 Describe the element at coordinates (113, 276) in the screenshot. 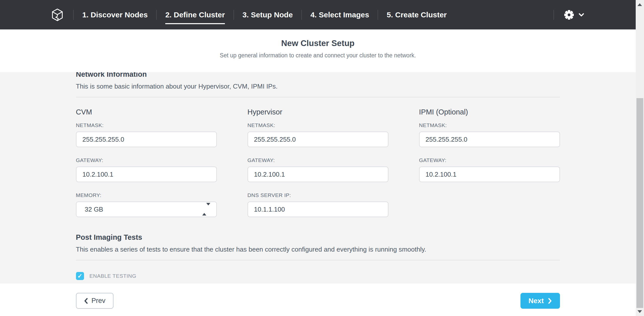

I see `enable-testing-label: ENABLE TESTING` at that location.